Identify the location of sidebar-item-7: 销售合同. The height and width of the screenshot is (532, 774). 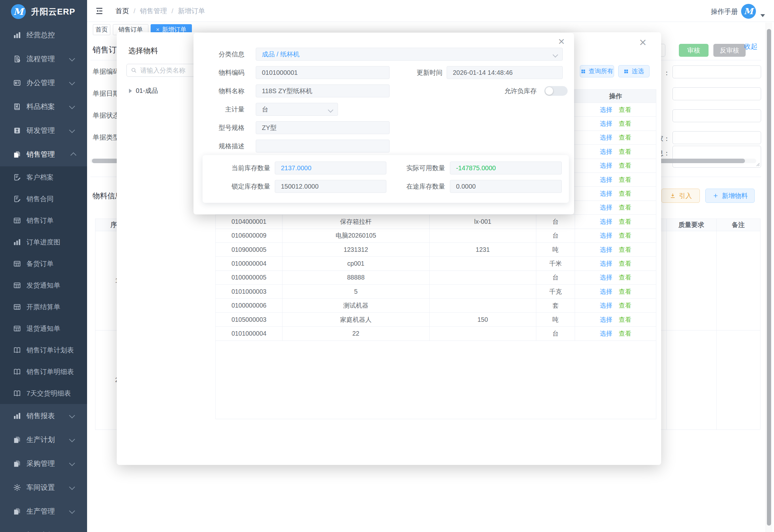
(43, 199).